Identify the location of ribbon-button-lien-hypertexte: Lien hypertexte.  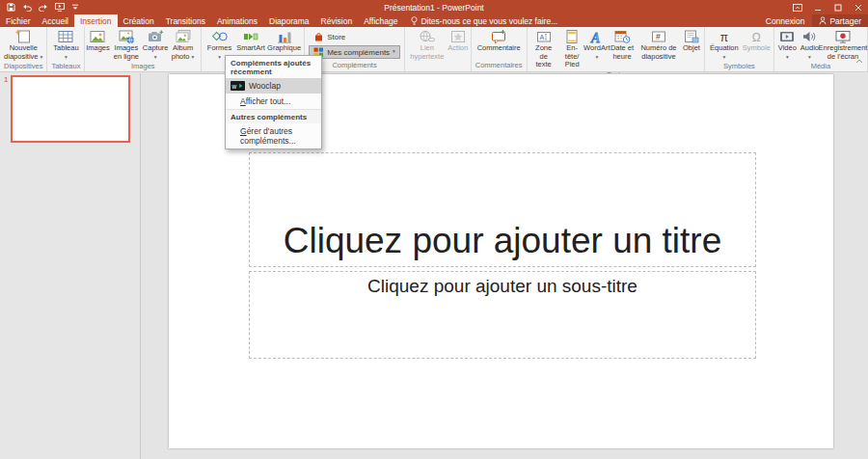
(427, 48).